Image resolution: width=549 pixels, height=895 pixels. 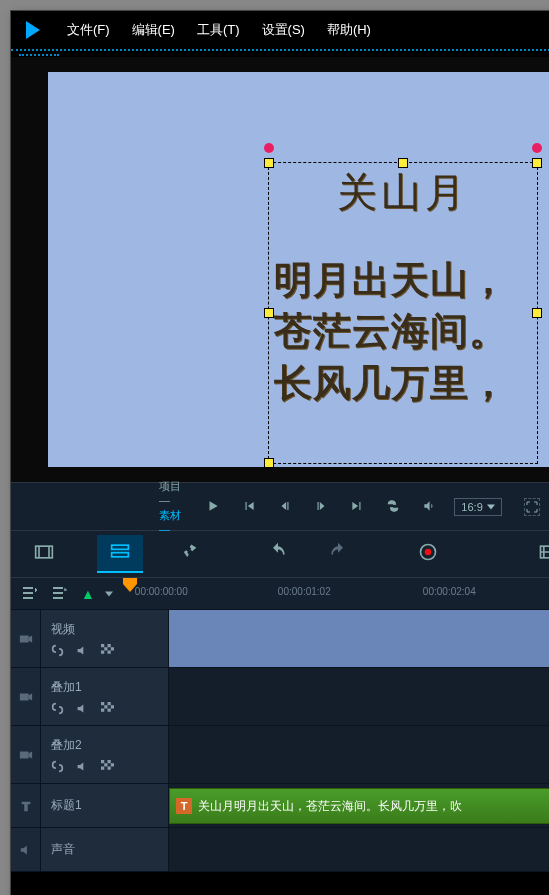 What do you see at coordinates (403, 332) in the screenshot?
I see `title-poem: 明月出天山， 苍茫云海间。 长风几万里，` at bounding box center [403, 332].